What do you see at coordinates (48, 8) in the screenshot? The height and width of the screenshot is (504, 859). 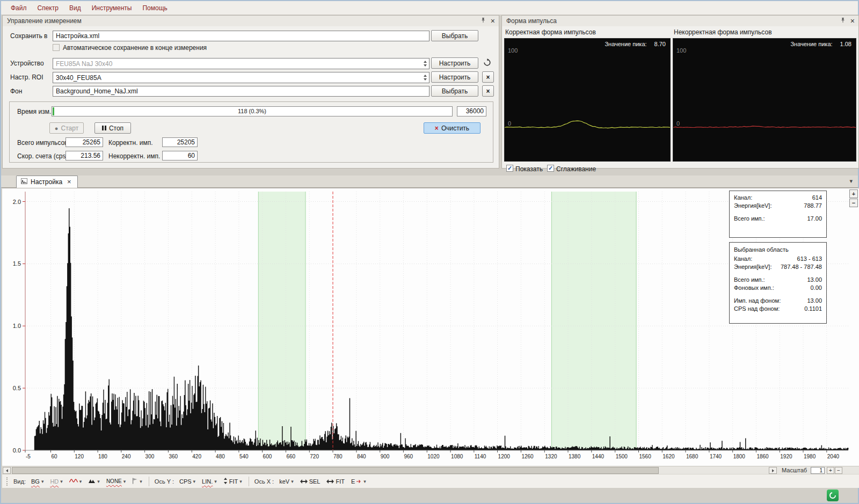 I see `menu-item-1: Спектр` at bounding box center [48, 8].